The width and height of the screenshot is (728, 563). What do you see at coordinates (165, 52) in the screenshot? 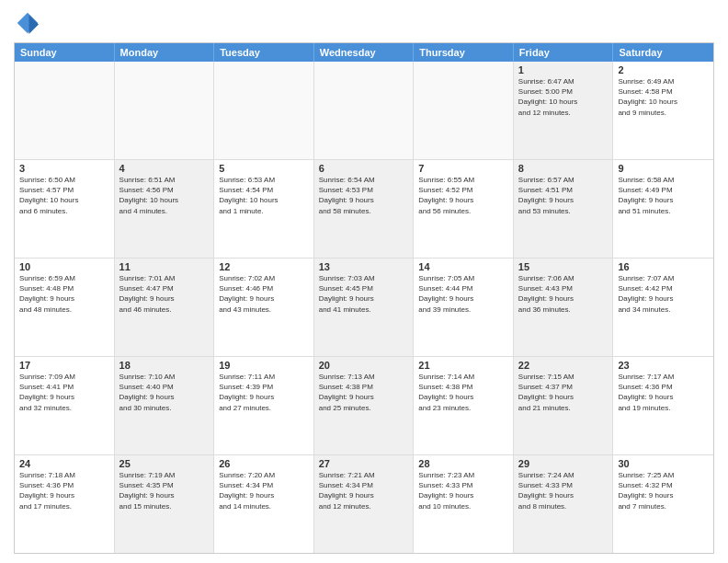
I see `cal-header-cell: Monday` at bounding box center [165, 52].